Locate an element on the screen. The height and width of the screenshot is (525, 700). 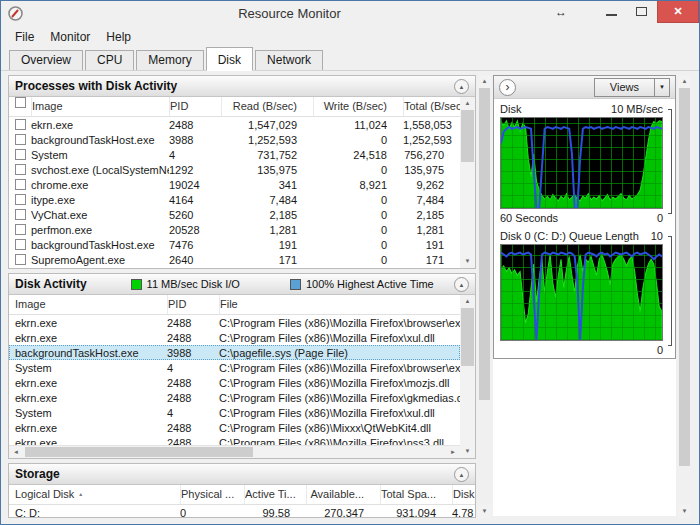
scroll-right-icon: ► is located at coordinates (453, 452).